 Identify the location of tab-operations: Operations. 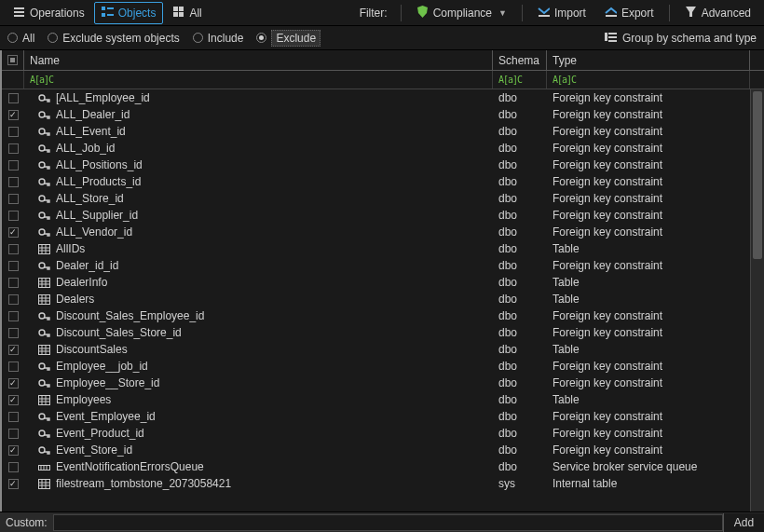
(48, 13).